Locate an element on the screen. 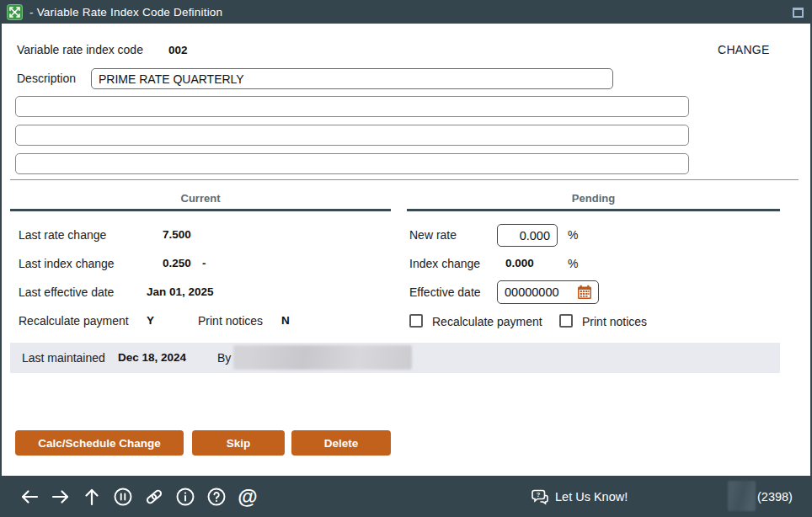 Image resolution: width=812 pixels, height=517 pixels. code-label: Variable rate index code is located at coordinates (80, 50).